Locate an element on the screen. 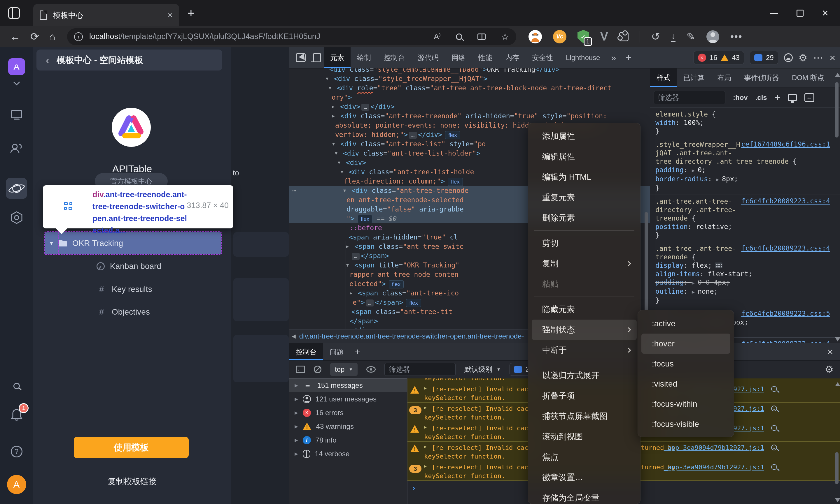 Image resolution: width=840 pixels, height=504 pixels. menu-item: :focus-within is located at coordinates (686, 404).